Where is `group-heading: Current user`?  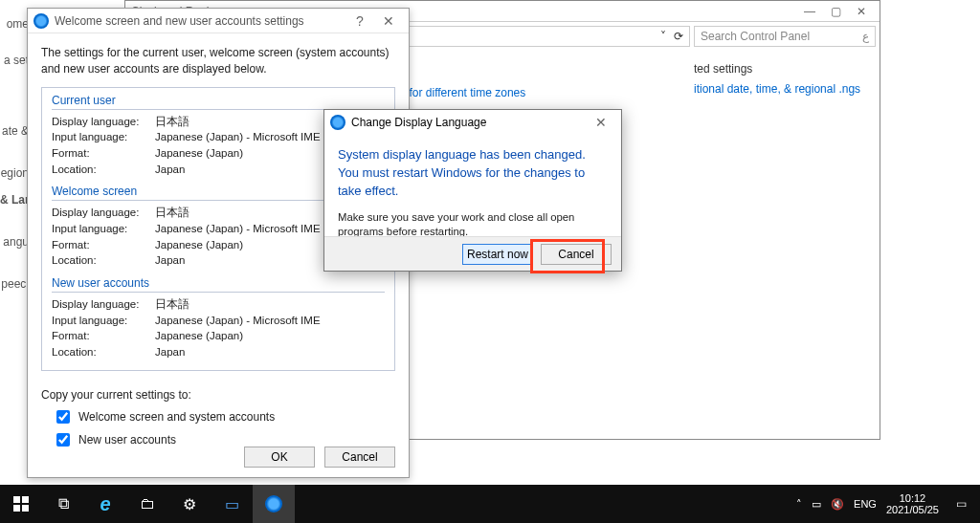 group-heading: Current user is located at coordinates (218, 100).